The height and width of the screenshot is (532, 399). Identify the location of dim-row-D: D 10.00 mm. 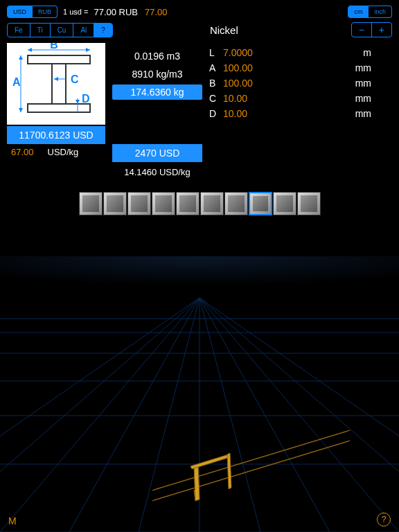
(301, 114).